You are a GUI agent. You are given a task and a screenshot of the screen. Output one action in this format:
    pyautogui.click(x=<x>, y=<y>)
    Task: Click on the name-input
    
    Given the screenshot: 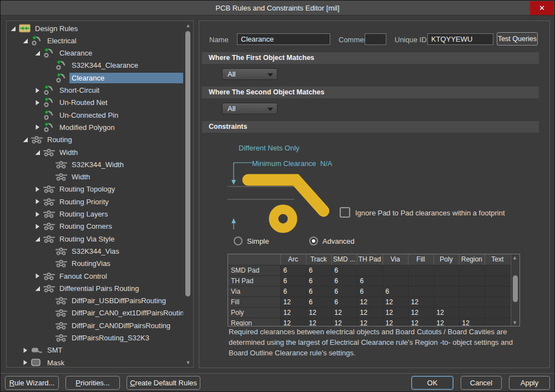 What is the action you would take?
    pyautogui.click(x=284, y=39)
    